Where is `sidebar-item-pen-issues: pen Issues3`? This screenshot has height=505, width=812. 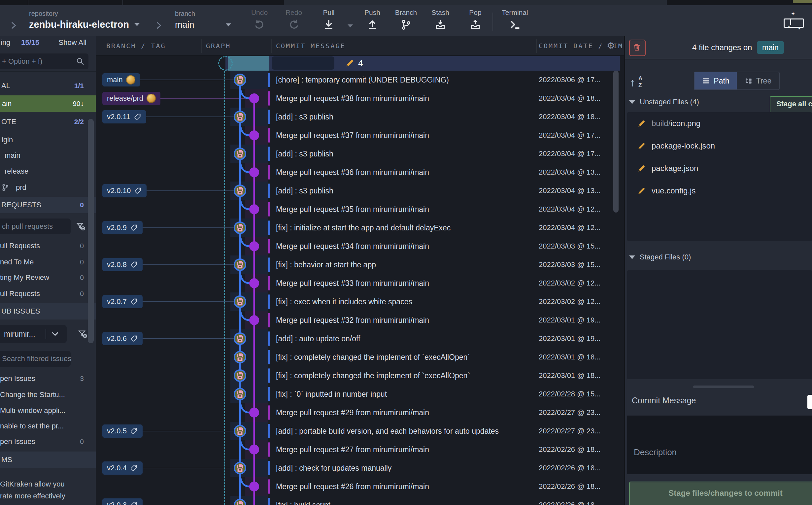
sidebar-item-pen-issues: pen Issues3 is located at coordinates (48, 379).